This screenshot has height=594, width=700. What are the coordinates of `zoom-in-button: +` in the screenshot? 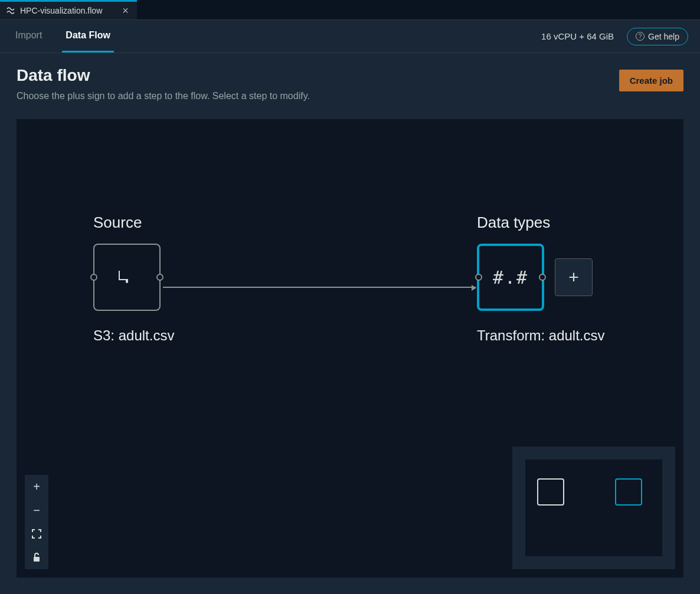 It's located at (37, 487).